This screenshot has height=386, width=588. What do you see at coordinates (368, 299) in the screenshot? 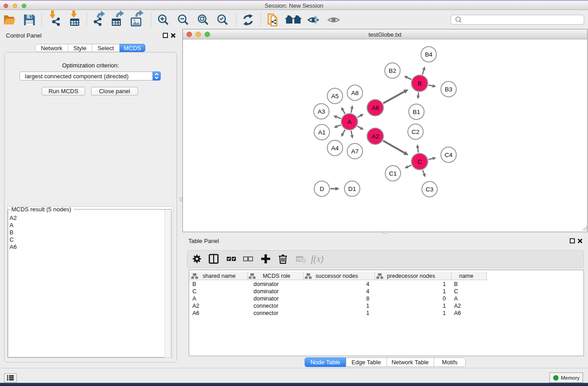
I see `svg-text: 8` at bounding box center [368, 299].